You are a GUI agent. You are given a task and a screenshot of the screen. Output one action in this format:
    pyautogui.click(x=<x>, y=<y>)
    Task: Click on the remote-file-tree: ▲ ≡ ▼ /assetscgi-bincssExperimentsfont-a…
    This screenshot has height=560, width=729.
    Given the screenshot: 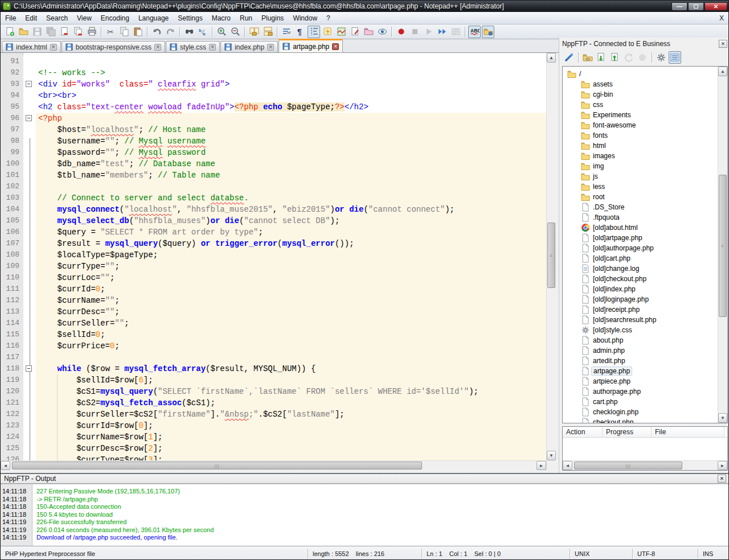 What is the action you would take?
    pyautogui.click(x=645, y=245)
    